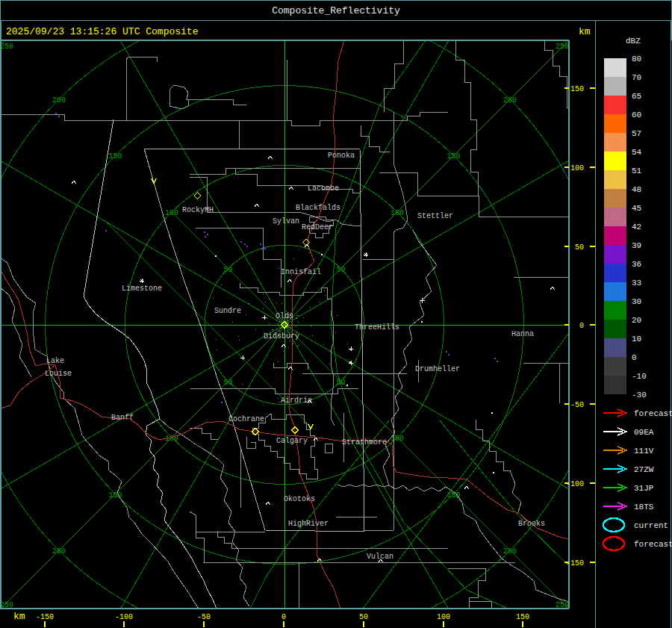 This screenshot has height=628, width=672. I want to click on svg-text: Strathmore, so click(364, 442).